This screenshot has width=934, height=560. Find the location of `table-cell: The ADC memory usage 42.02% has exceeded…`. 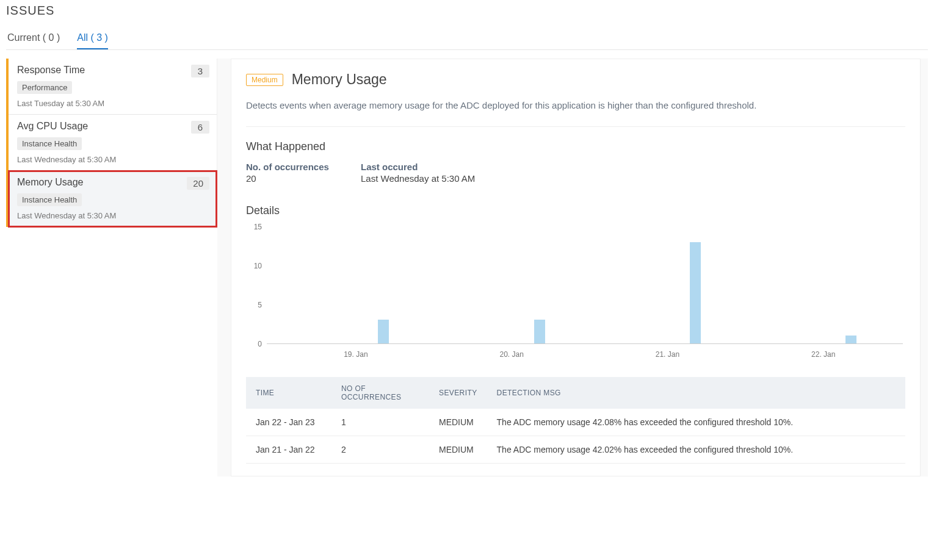

table-cell: The ADC memory usage 42.02% has exceeded… is located at coordinates (696, 449).